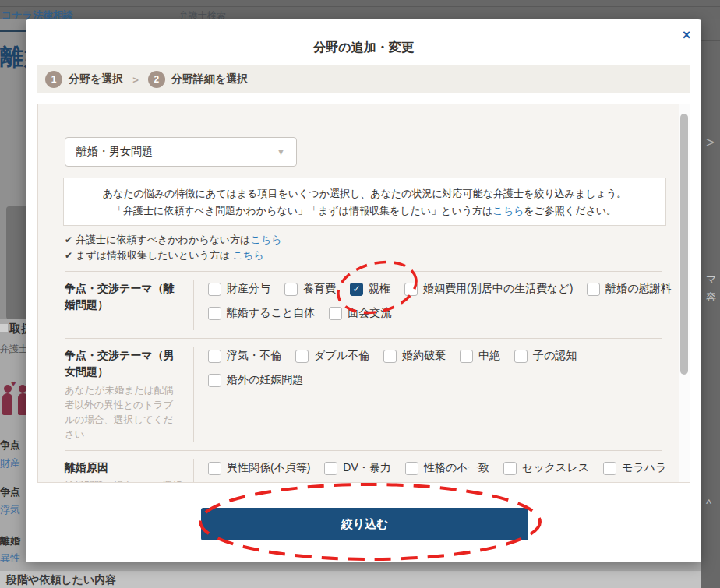 The width and height of the screenshot is (720, 588). I want to click on notice-box: あなたの悩みの特徴にあてはまる項目をいくつか選択し、あなたの状況に対応可能な弁護…, so click(365, 202).